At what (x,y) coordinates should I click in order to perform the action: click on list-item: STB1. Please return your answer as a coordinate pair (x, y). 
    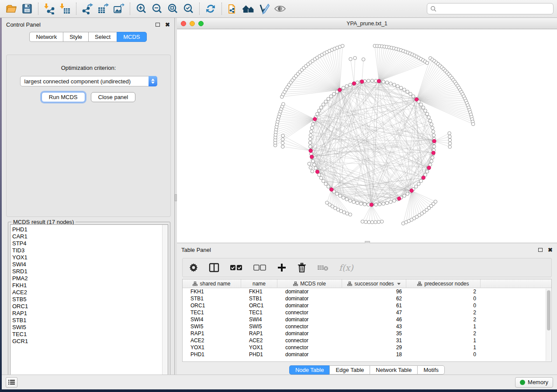
    Looking at the image, I should click on (87, 320).